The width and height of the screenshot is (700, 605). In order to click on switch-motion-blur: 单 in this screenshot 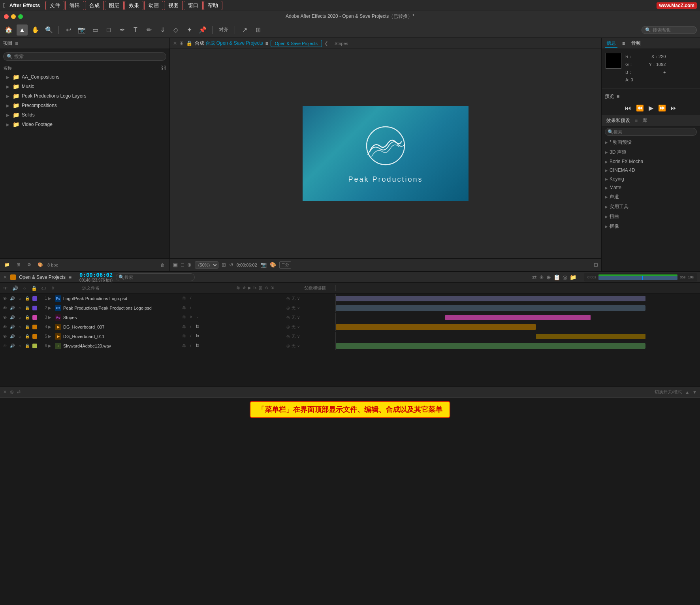, I will do `click(184, 299)`.